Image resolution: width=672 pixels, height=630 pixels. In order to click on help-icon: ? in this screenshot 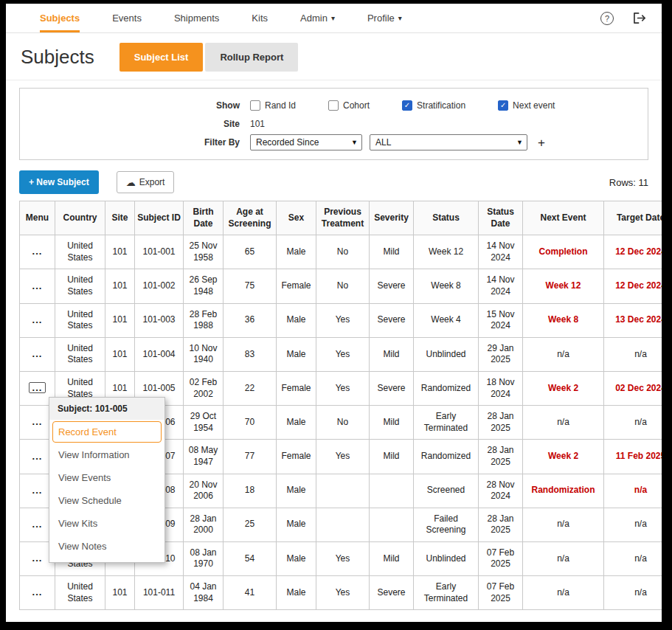, I will do `click(607, 18)`.